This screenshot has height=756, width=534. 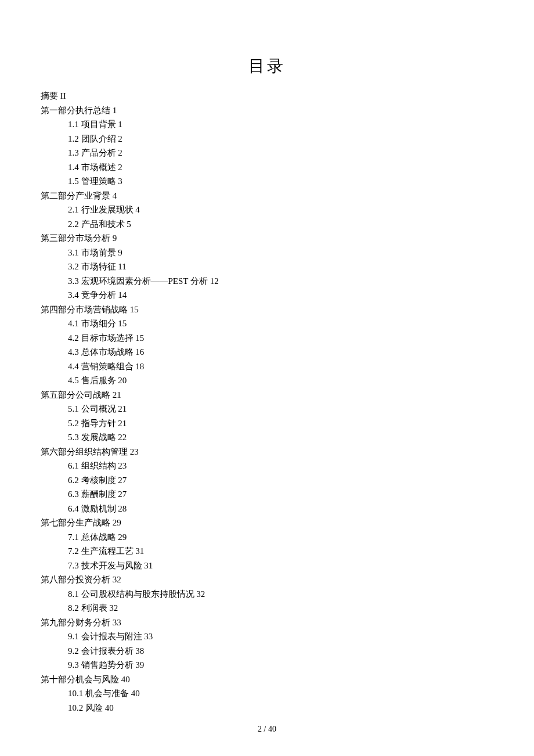 What do you see at coordinates (267, 708) in the screenshot?
I see `toc-entry: 10.2 风险 40` at bounding box center [267, 708].